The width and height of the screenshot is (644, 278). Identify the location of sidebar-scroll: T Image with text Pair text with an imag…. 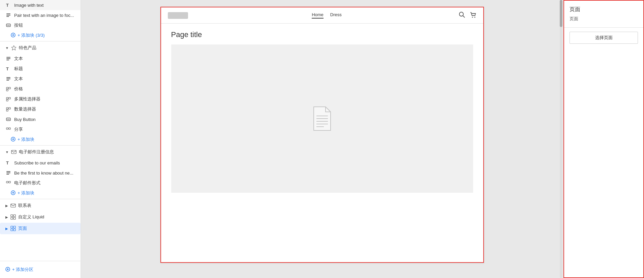
(40, 130).